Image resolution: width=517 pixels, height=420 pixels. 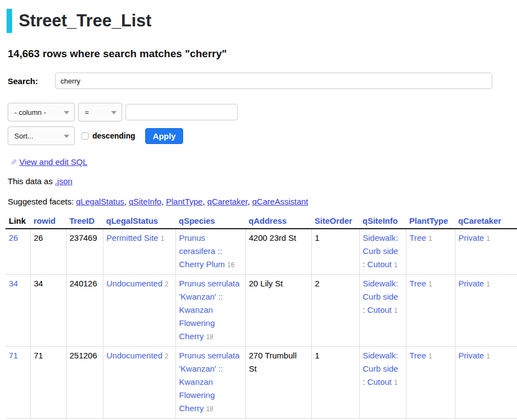 What do you see at coordinates (87, 112) in the screenshot?
I see `operator-select-value: =` at bounding box center [87, 112].